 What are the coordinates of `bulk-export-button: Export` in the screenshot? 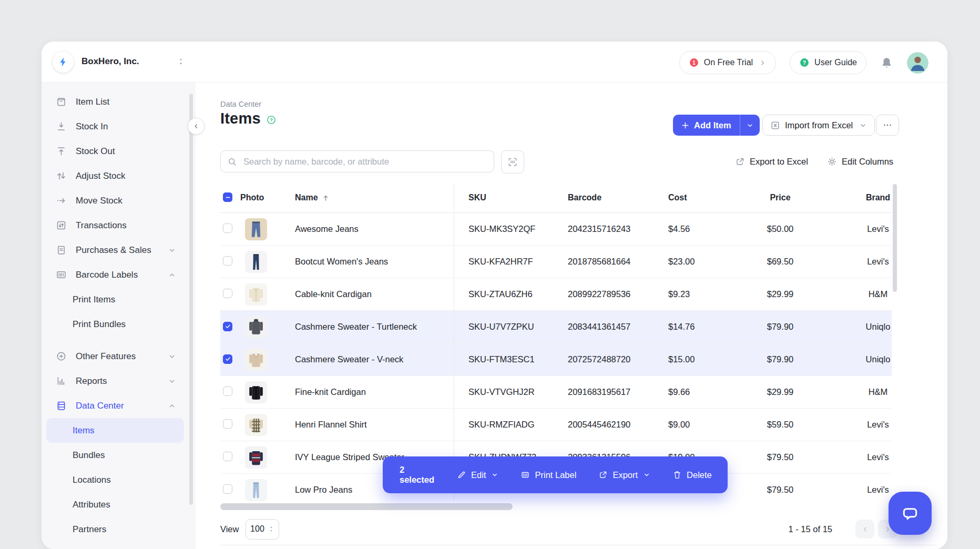 It's located at (625, 475).